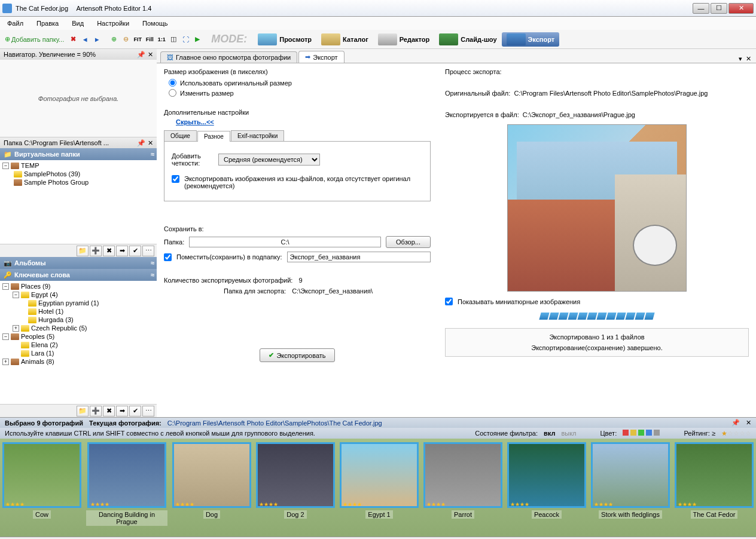 The height and width of the screenshot is (539, 756). I want to click on cache-checkbox, so click(176, 179).